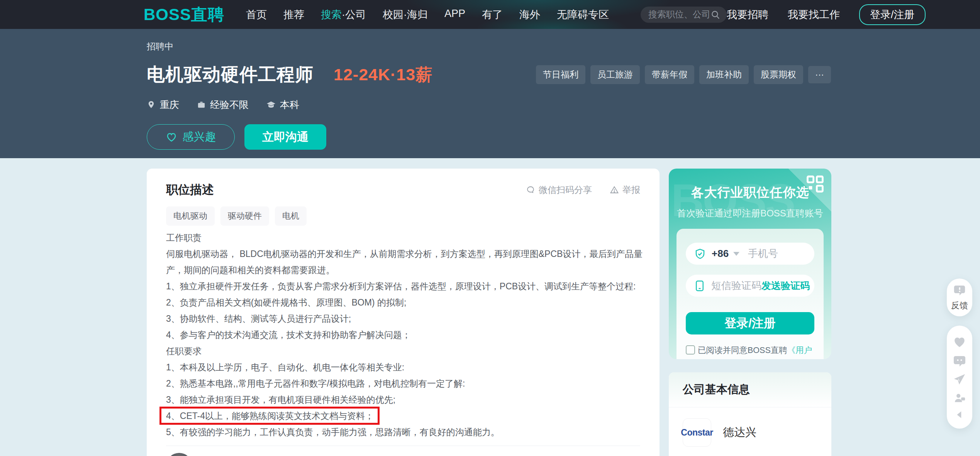 This screenshot has width=980, height=456. I want to click on nav-search-placeholder: 搜索职位、公司, so click(680, 15).